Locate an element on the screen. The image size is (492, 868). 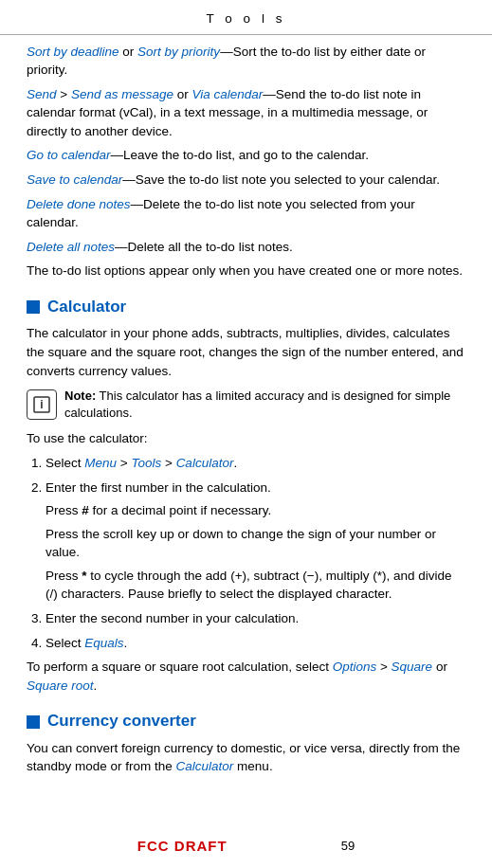
sort-paragraph: Sort by deadline or Sort by priority—Sor… is located at coordinates (246, 61).